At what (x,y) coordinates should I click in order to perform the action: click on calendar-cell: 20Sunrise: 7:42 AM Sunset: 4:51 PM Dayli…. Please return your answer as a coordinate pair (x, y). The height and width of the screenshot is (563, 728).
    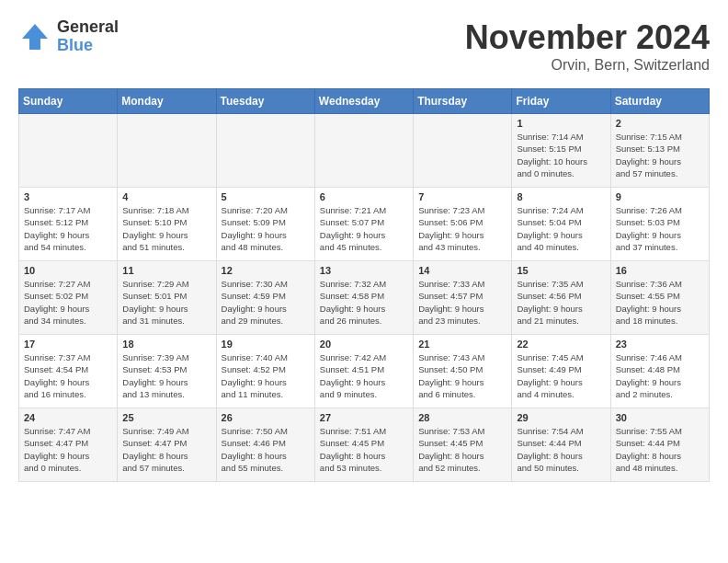
    Looking at the image, I should click on (364, 372).